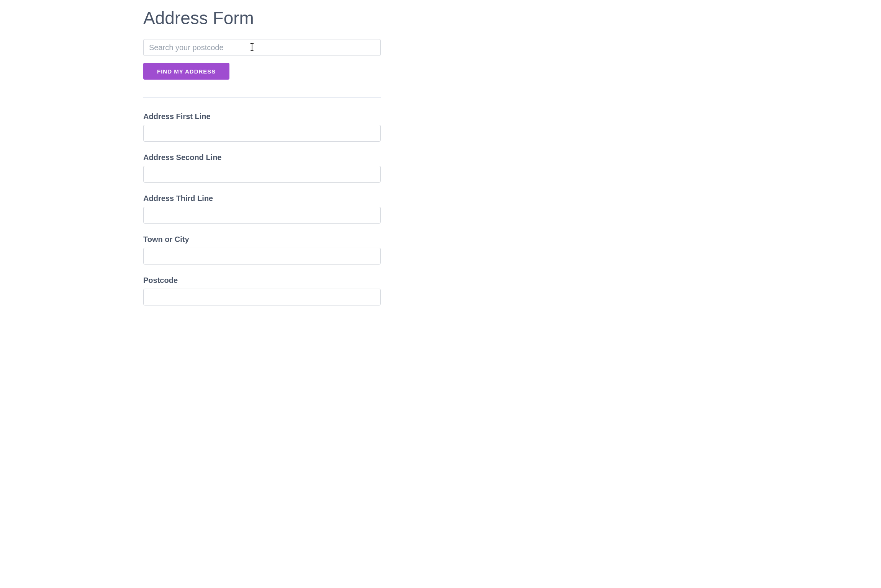 Image resolution: width=881 pixels, height=588 pixels. I want to click on address-second-line-label: Address Second Line, so click(262, 158).